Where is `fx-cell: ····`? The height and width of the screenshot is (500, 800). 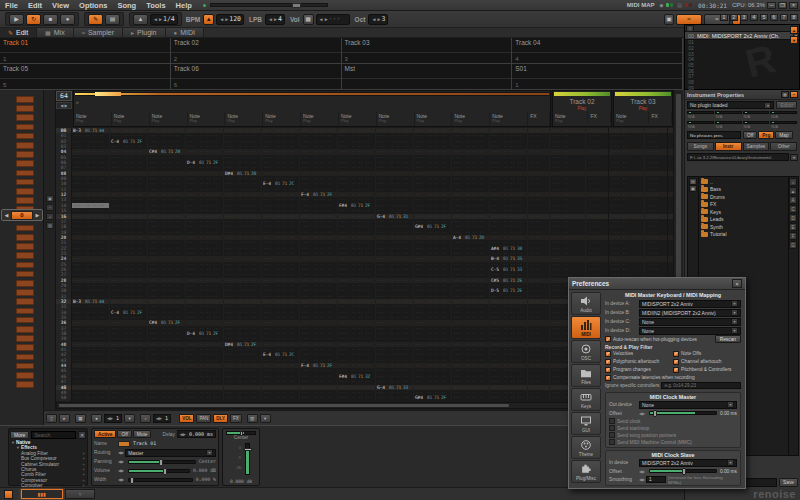 fx-cell: ···· is located at coordinates (539, 398).